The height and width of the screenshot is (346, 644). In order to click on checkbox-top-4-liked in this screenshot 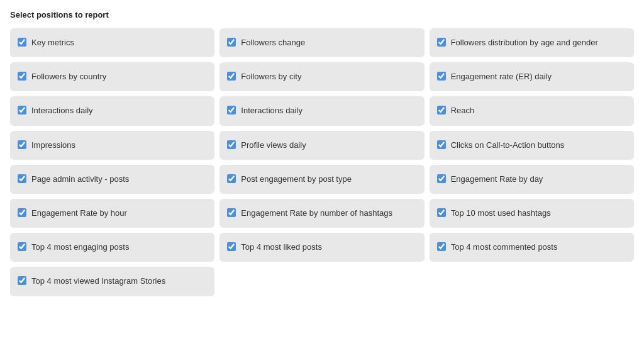, I will do `click(231, 247)`.